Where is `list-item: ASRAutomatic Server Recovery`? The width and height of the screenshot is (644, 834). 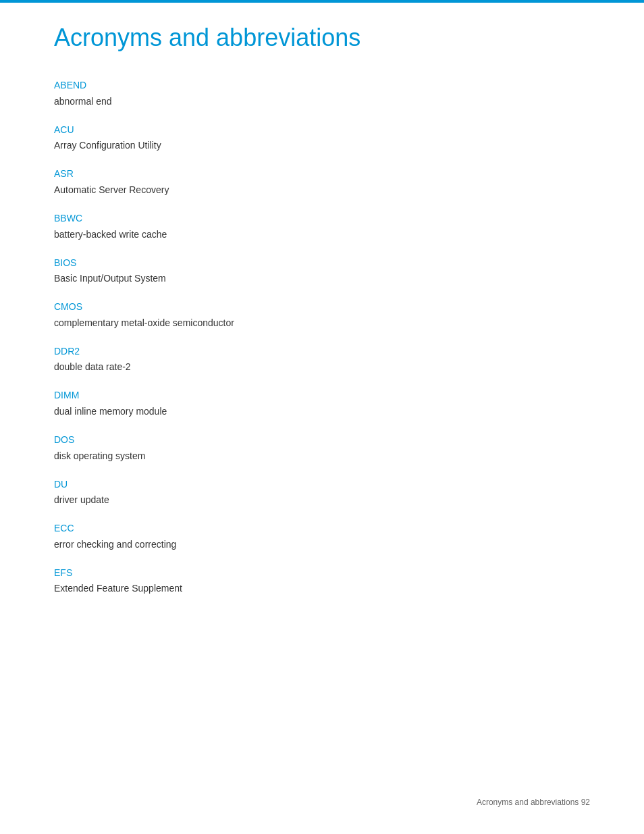
list-item: ASRAutomatic Server Recovery is located at coordinates (322, 182).